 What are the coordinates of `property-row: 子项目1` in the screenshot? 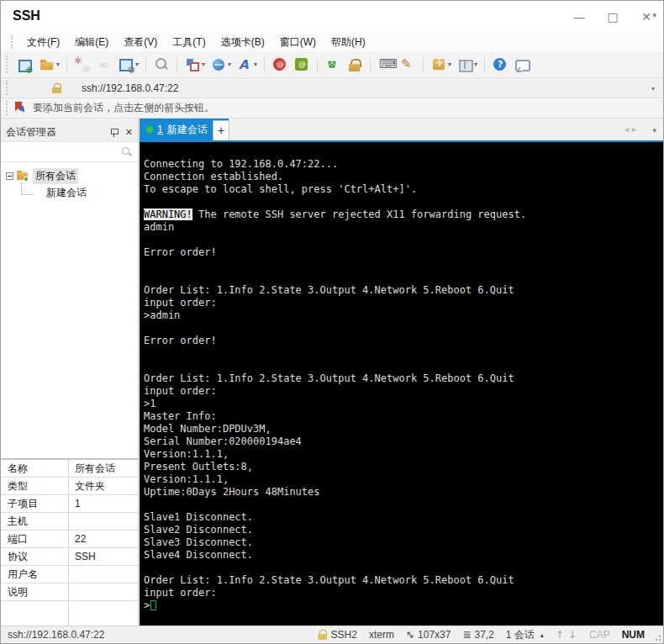 It's located at (69, 504).